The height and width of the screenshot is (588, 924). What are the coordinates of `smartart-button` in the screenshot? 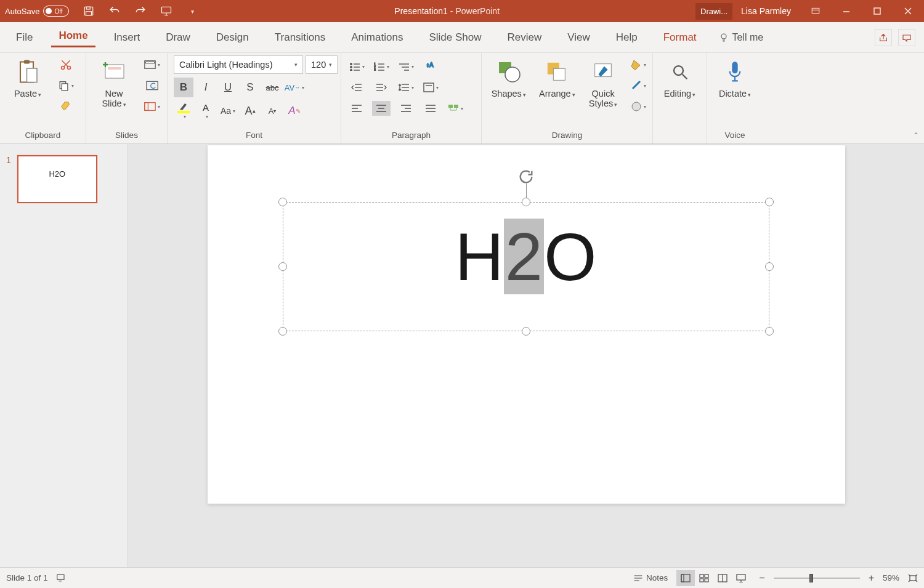 It's located at (455, 108).